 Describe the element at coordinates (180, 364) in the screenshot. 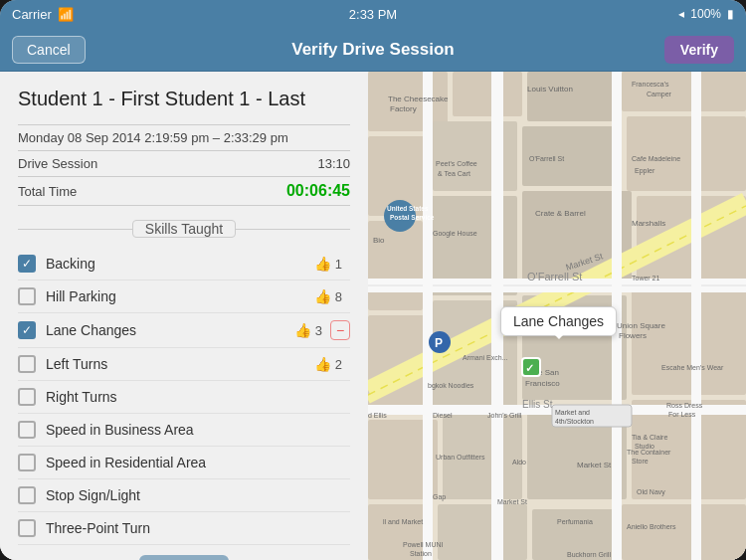

I see `skill-name: Left Turns` at that location.